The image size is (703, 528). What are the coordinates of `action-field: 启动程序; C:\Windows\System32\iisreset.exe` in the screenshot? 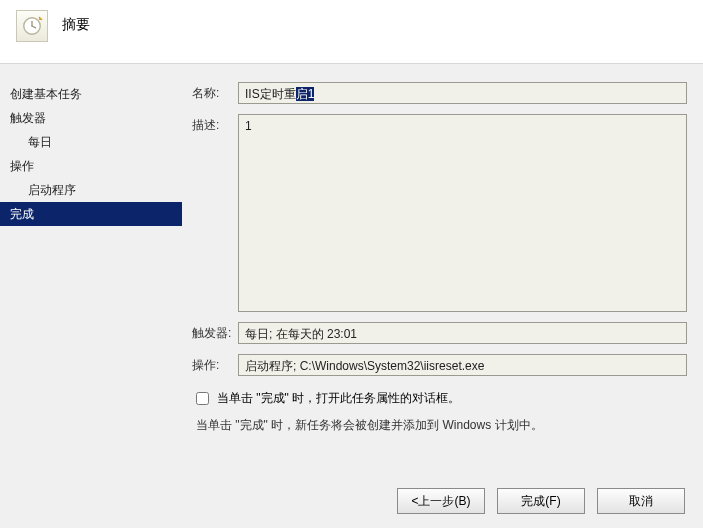 It's located at (462, 365).